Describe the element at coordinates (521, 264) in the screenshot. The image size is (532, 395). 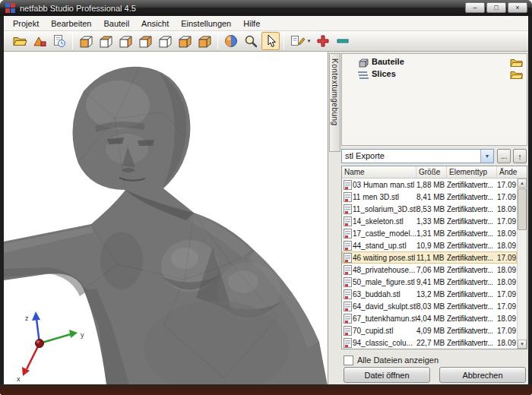
I see `table-scrollbar: ▲ ▼` at that location.